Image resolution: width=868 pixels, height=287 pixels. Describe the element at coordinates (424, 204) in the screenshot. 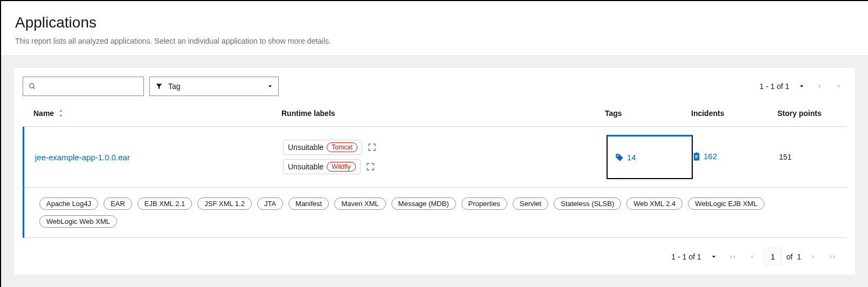

I see `tag-chip: Message (MDB)` at that location.